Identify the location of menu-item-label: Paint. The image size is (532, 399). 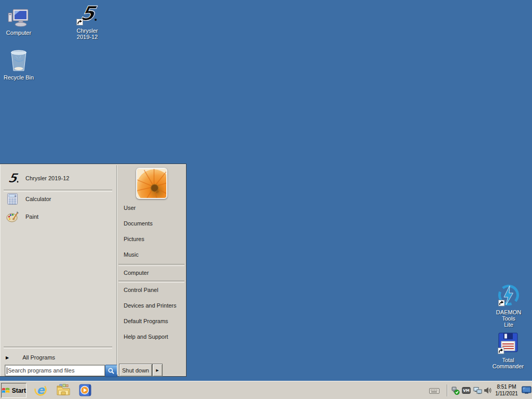
(32, 217).